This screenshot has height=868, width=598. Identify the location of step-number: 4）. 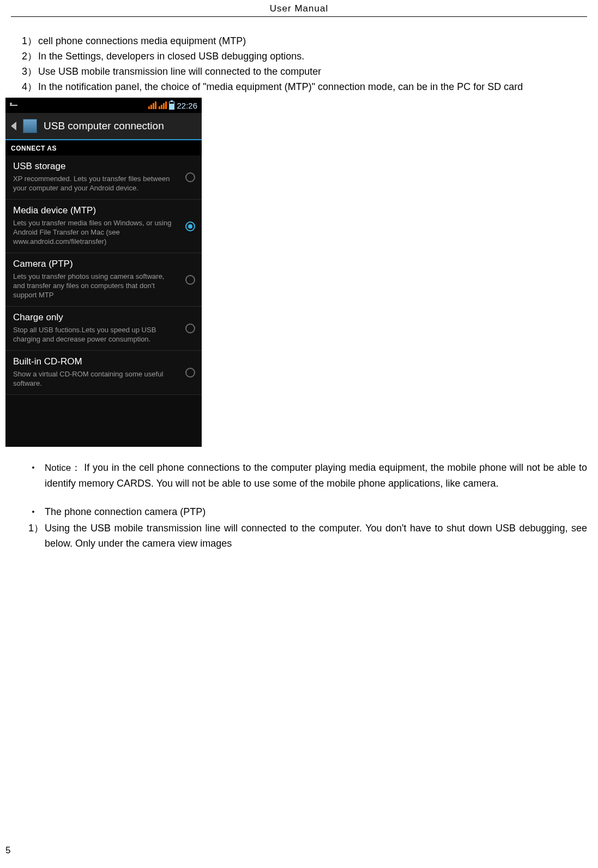
(30, 87).